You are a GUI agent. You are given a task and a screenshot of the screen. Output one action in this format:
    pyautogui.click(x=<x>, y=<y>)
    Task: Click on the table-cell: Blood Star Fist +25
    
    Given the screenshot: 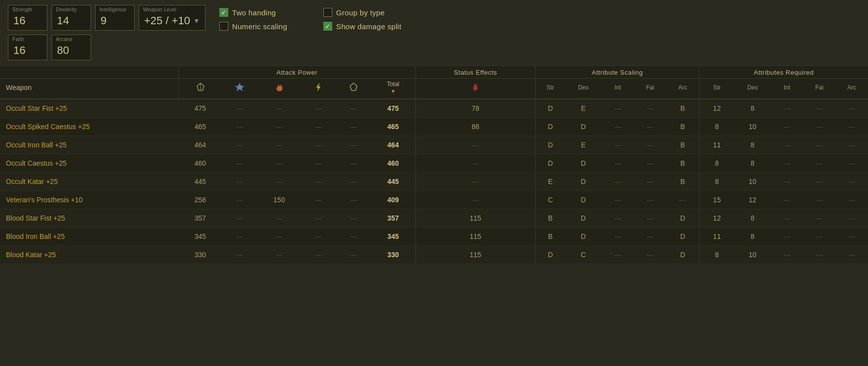 What is the action you would take?
    pyautogui.click(x=89, y=219)
    